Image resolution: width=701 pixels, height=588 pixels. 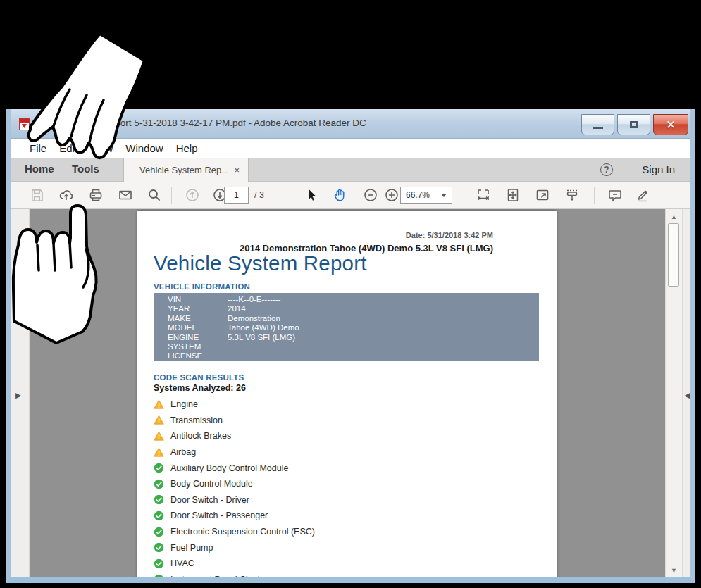 What do you see at coordinates (211, 484) in the screenshot?
I see `list-item-label: Body Control Module` at bounding box center [211, 484].